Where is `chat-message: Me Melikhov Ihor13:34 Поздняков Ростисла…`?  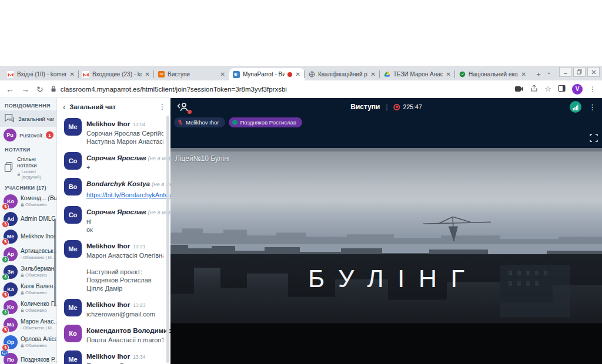
chat-message: Me Melikhov Ihor13:34 Поздняков Ростисла… is located at coordinates (114, 357).